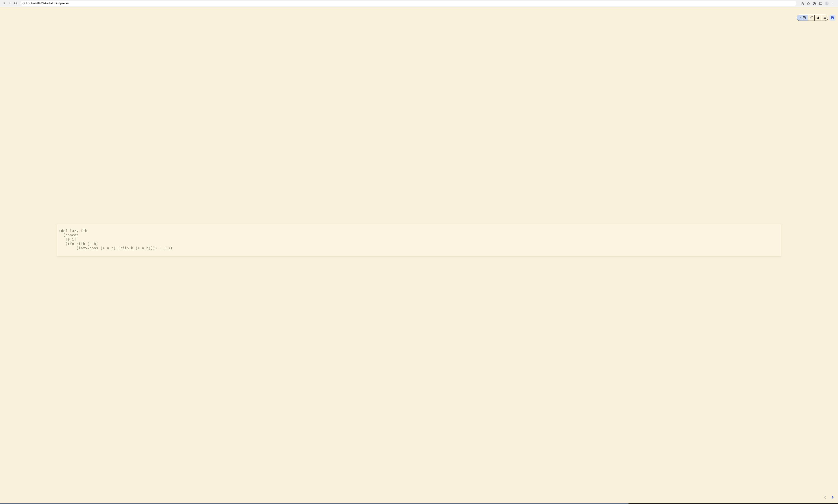 This screenshot has width=838, height=504. I want to click on view-list-button, so click(825, 18).